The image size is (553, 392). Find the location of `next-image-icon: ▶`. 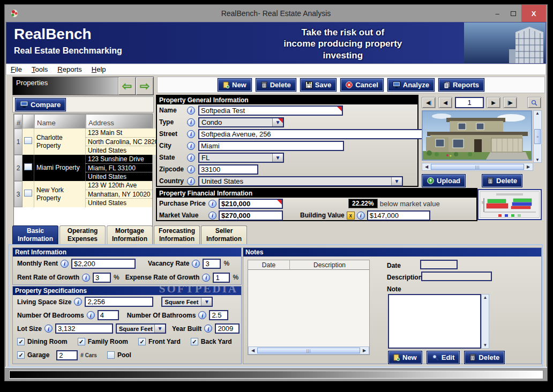

next-image-icon: ▶ is located at coordinates (494, 103).